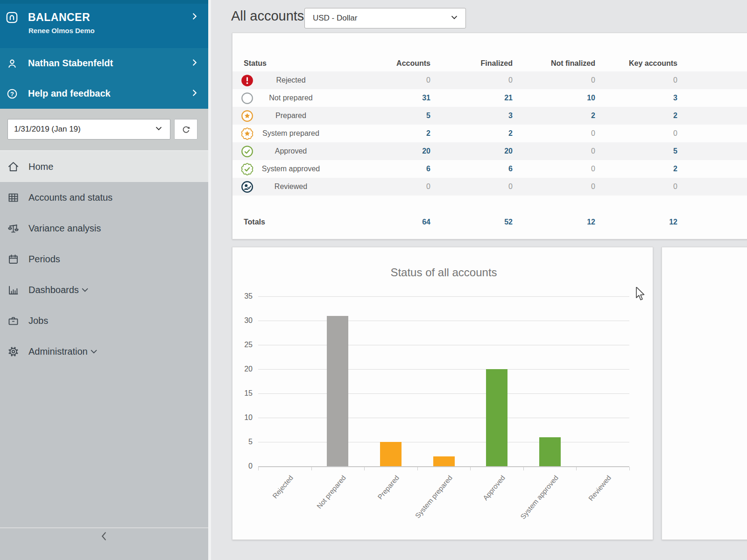  I want to click on value-cell: 10, so click(554, 98).